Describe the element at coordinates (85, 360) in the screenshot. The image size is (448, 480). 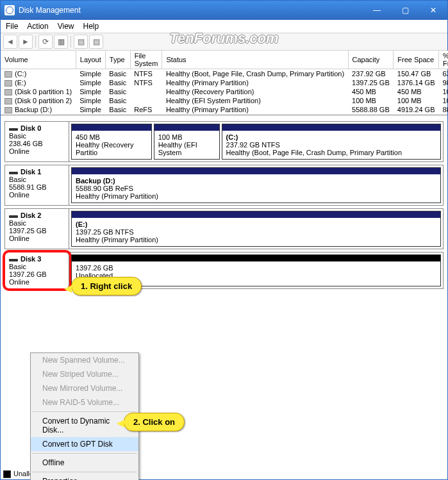
I see `context-menu-item: New Spanned Volume...` at that location.